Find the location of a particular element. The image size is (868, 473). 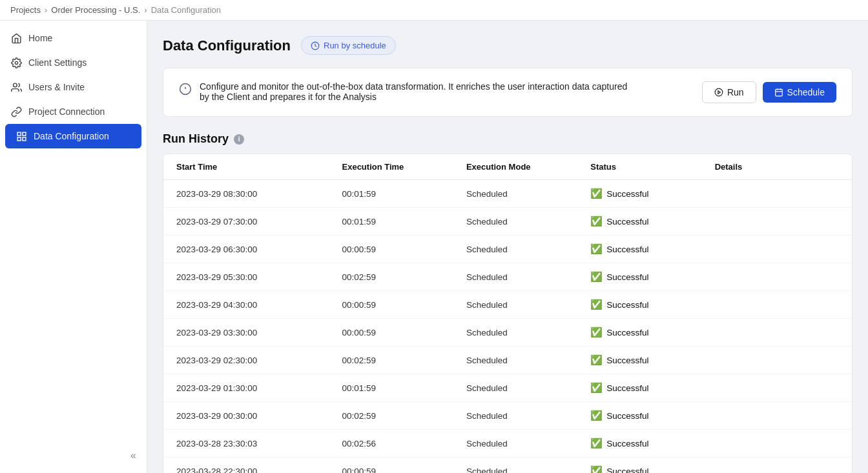

sidebar-collapse-button: « is located at coordinates (133, 456).